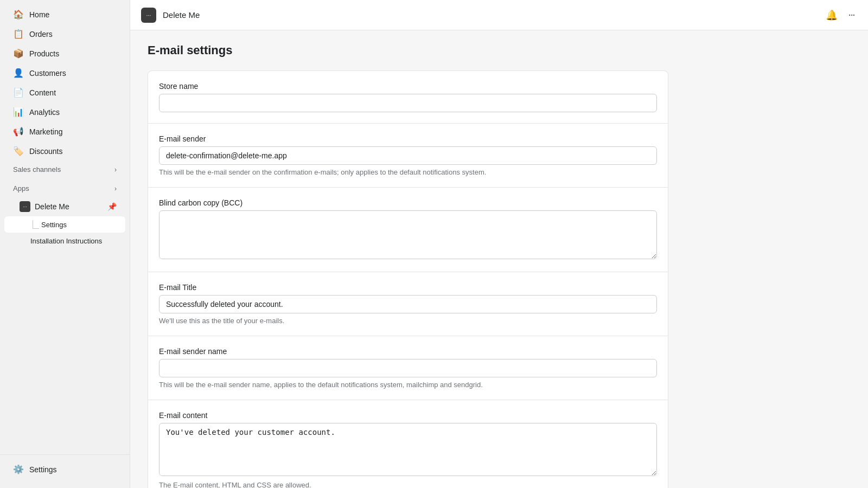 Image resolution: width=868 pixels, height=488 pixels. I want to click on header-title: Delete Me, so click(490, 15).